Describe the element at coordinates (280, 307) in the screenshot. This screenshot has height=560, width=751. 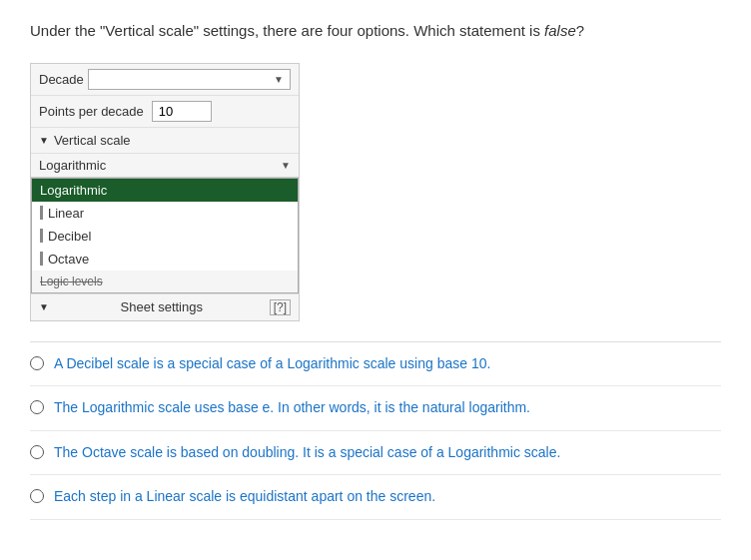
I see `sheet-help-button: [?]` at that location.